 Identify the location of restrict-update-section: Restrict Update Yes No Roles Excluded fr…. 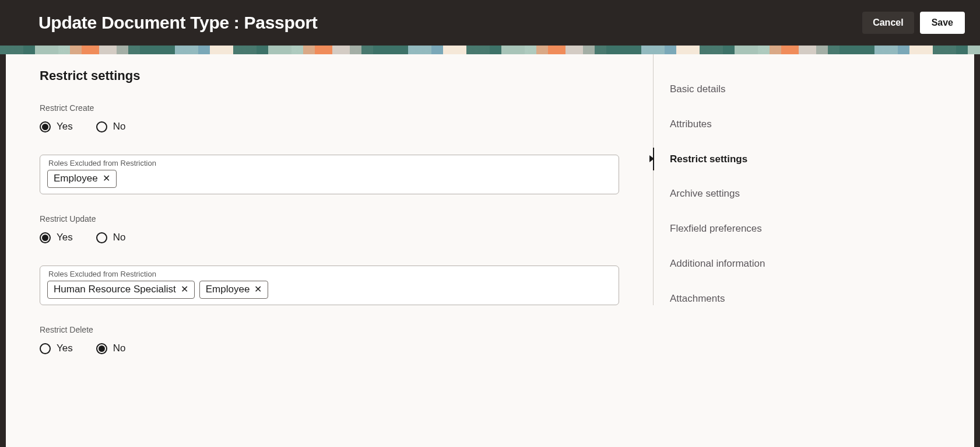
(329, 260).